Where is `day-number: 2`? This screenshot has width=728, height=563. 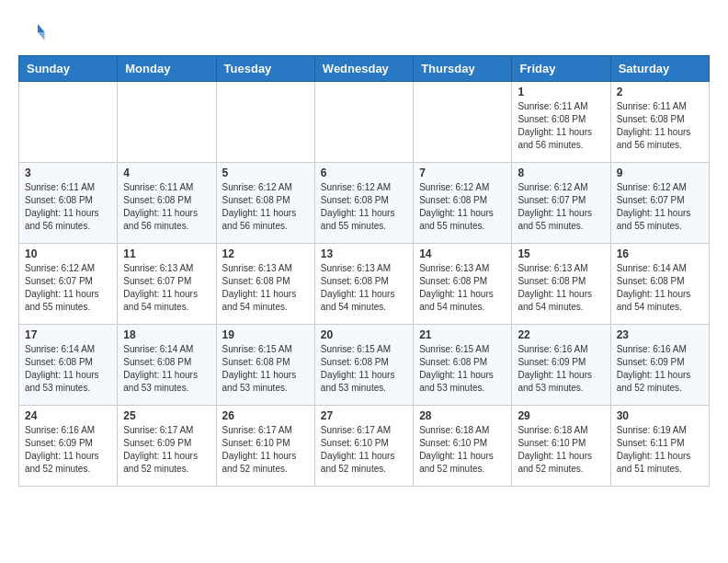 day-number: 2 is located at coordinates (660, 92).